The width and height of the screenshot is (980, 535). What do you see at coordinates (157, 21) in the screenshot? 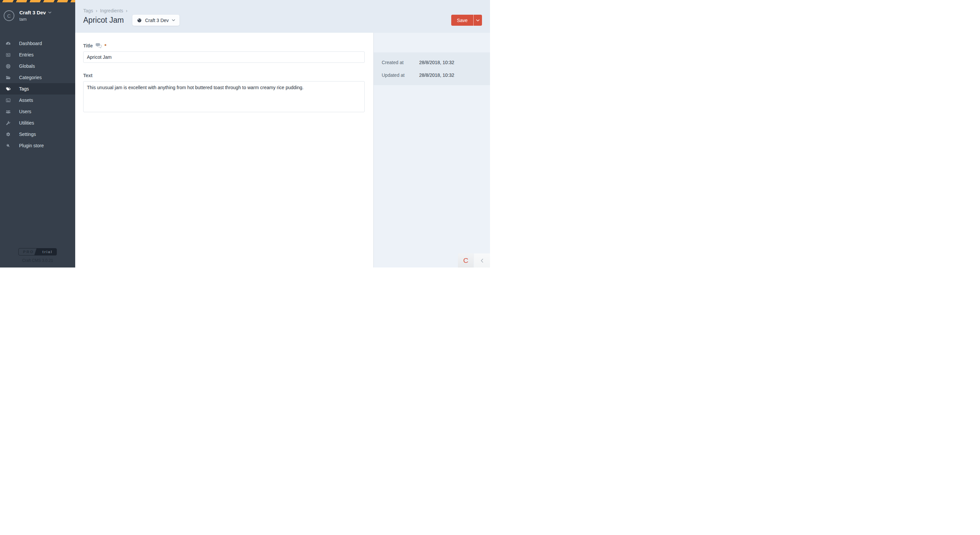
I see `site-switcher-label: Craft 3 Dev` at bounding box center [157, 21].